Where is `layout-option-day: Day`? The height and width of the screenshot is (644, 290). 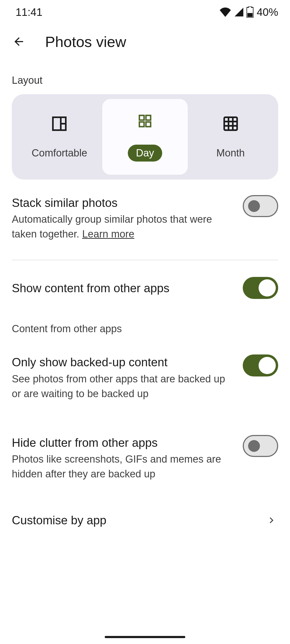
layout-option-day: Day is located at coordinates (145, 137).